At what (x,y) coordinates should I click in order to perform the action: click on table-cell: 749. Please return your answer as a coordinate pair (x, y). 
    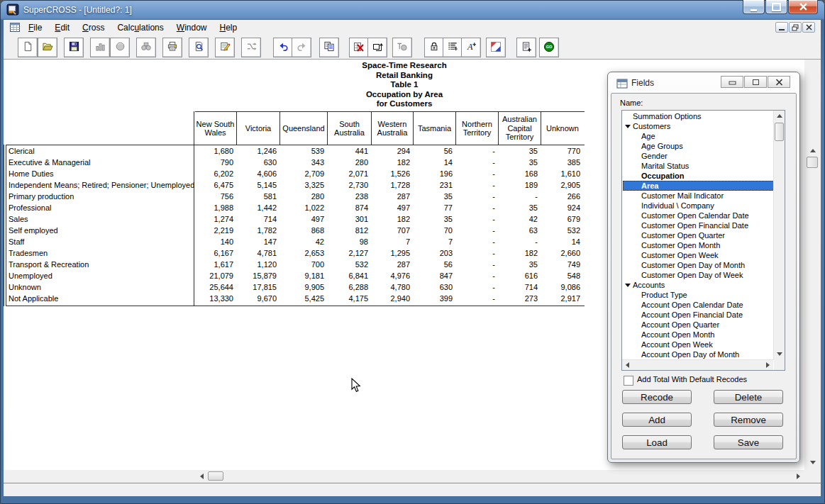
    Looking at the image, I should click on (563, 264).